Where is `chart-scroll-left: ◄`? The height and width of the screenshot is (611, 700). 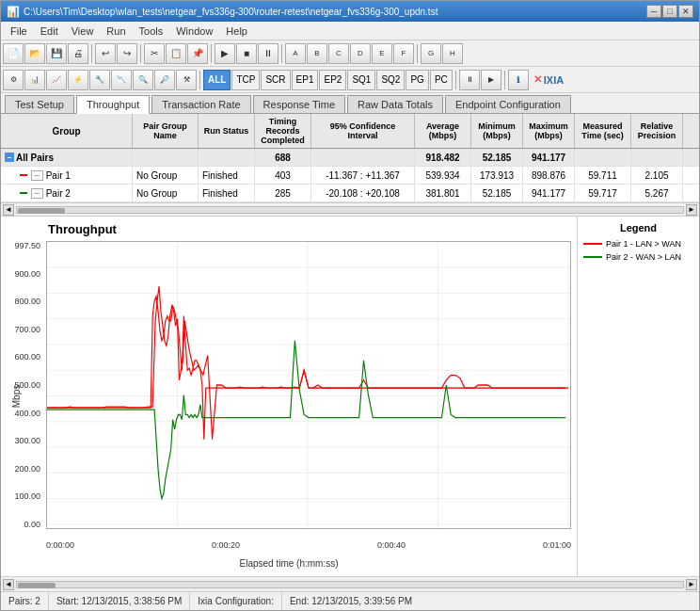 chart-scroll-left: ◄ is located at coordinates (8, 585).